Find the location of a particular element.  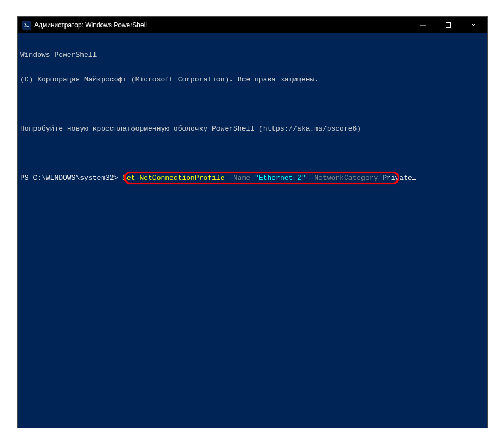

titlebar: Администратор: Windows PowerShell is located at coordinates (252, 25).